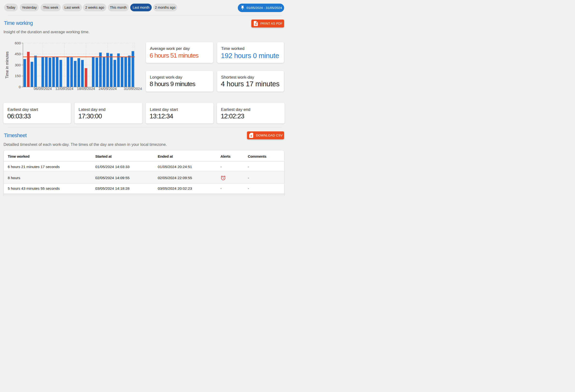 The height and width of the screenshot is (392, 575). What do you see at coordinates (108, 89) in the screenshot?
I see `svg-text: 24/05/2024` at bounding box center [108, 89].